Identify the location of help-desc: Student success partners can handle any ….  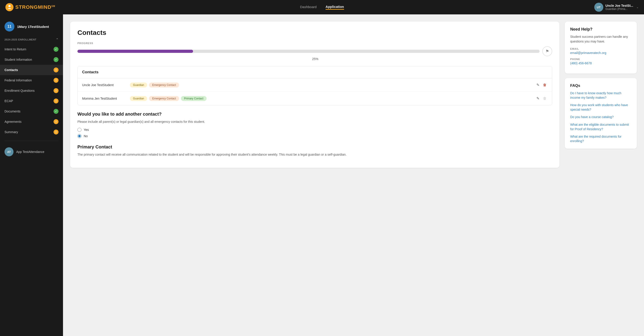
(601, 39).